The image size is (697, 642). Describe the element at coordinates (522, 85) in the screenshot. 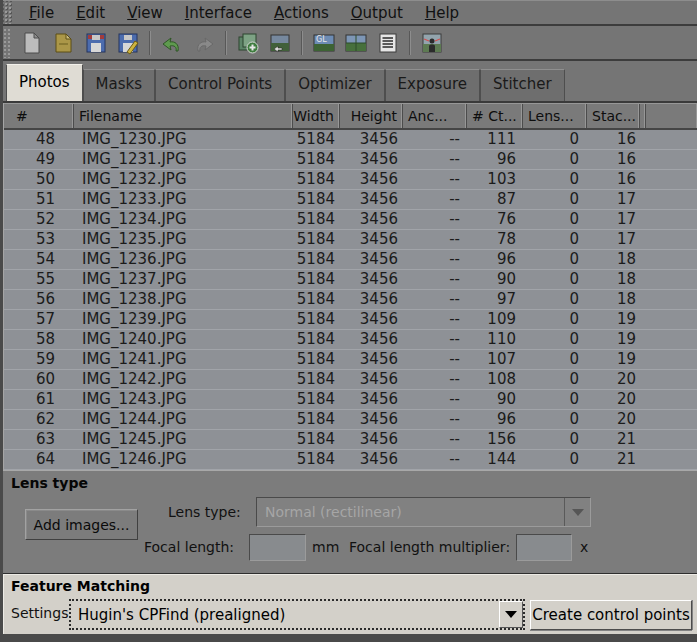

I see `tab-stitcher: Stitcher` at that location.